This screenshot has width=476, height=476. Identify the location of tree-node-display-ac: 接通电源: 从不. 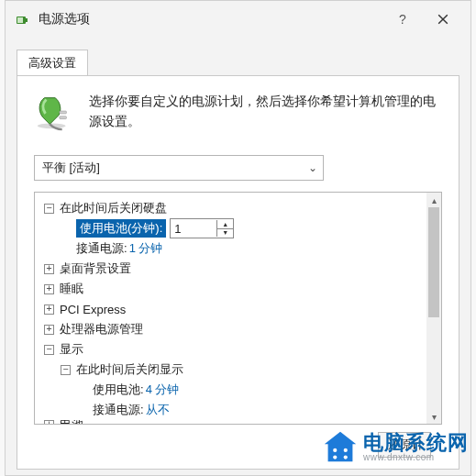
(231, 410).